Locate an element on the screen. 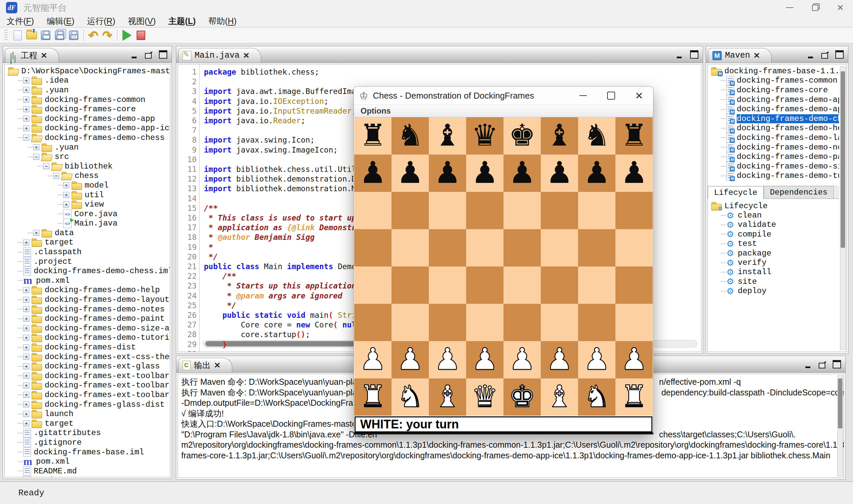 This screenshot has height=504, width=853. project-tree-item: +docking-frames-common is located at coordinates (87, 100).